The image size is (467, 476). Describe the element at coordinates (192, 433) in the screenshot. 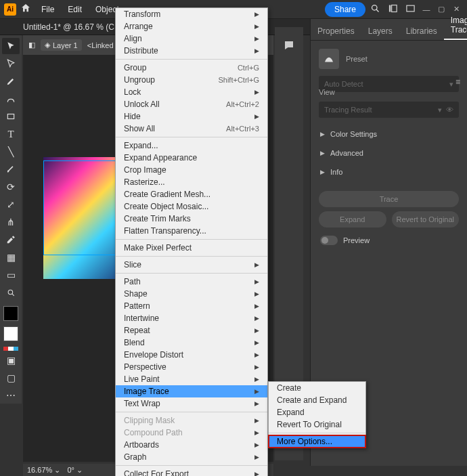

I see `menuitem-compound-path: Compound Path▶` at that location.